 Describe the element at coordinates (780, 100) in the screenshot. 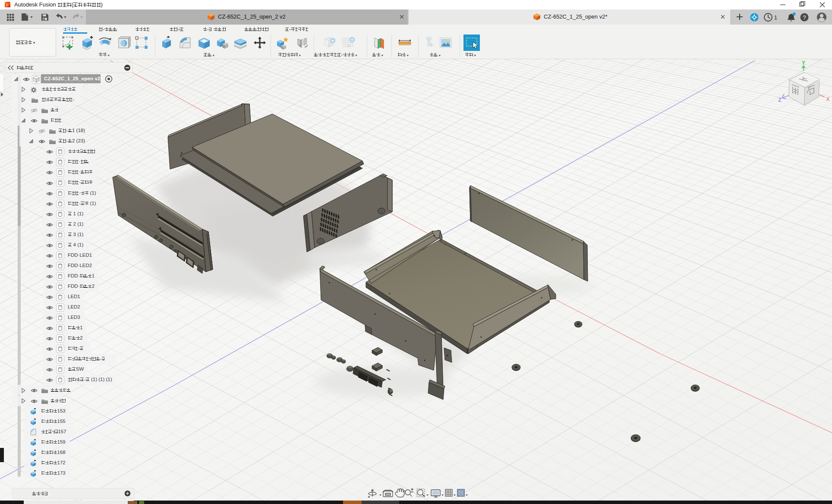

I see `svg-text: Z` at that location.